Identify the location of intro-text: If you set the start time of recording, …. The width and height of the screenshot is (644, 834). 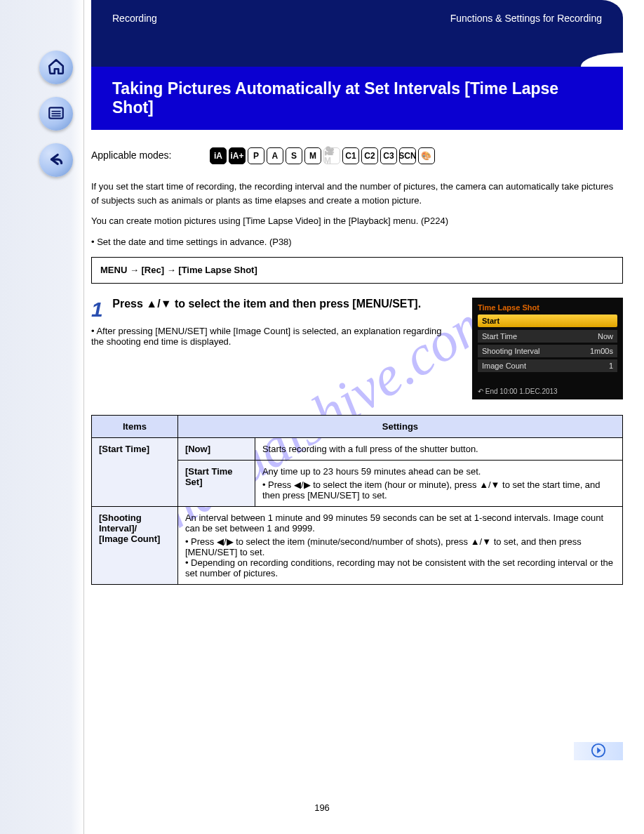
(357, 232).